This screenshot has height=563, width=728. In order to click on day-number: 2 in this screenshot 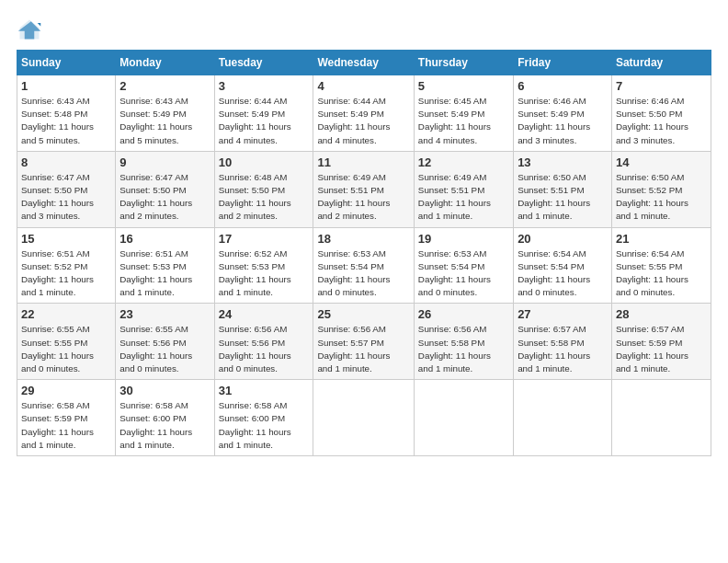, I will do `click(165, 86)`.